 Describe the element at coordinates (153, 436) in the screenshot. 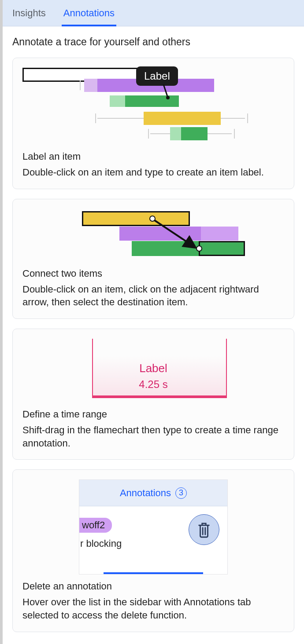

I see `card-body: Shift-drag in the flamechart then type t…` at that location.